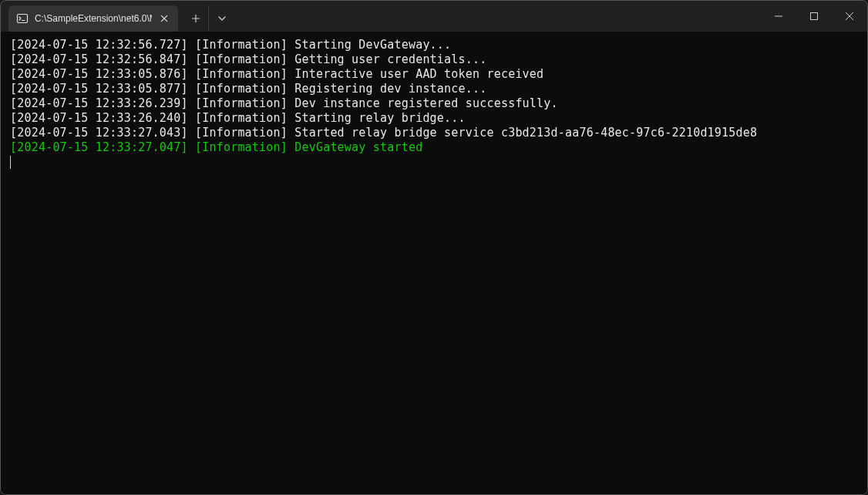  I want to click on log-line: [2024-07-15 12:33:26.240] [Information] …, so click(434, 119).